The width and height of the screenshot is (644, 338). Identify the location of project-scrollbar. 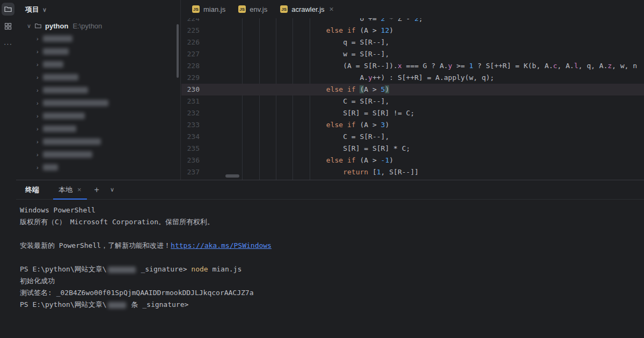
(178, 51).